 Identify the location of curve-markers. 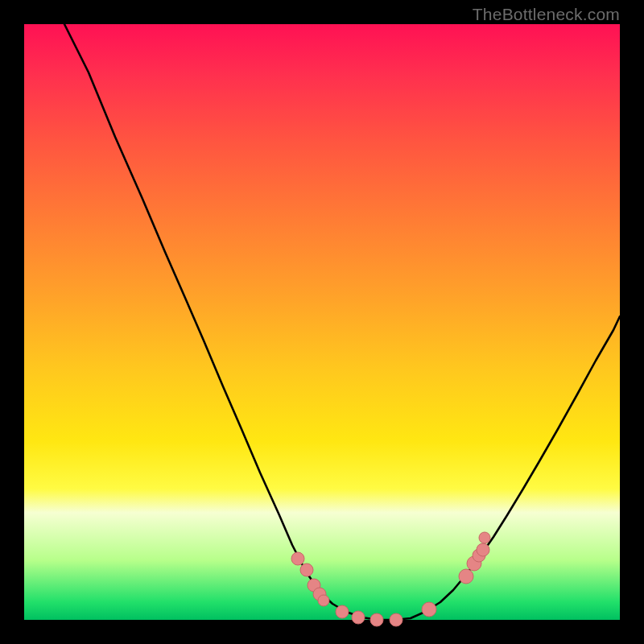
(391, 580).